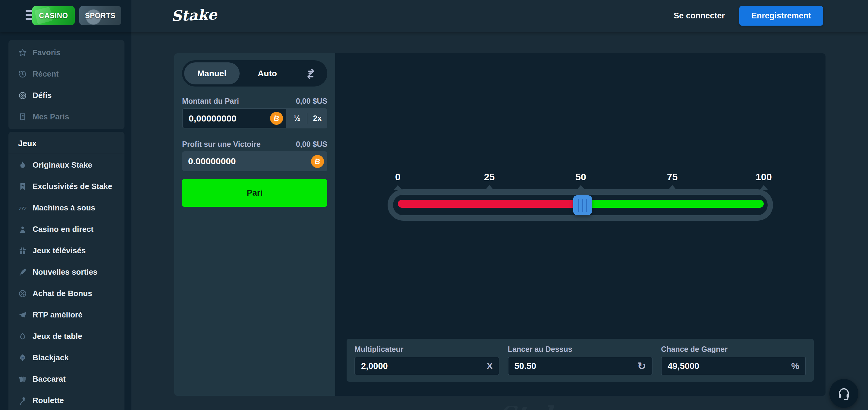 The width and height of the screenshot is (868, 410). Describe the element at coordinates (66, 336) in the screenshot. I see `sidebar-item-jeux-de-table: Jeux de table` at that location.